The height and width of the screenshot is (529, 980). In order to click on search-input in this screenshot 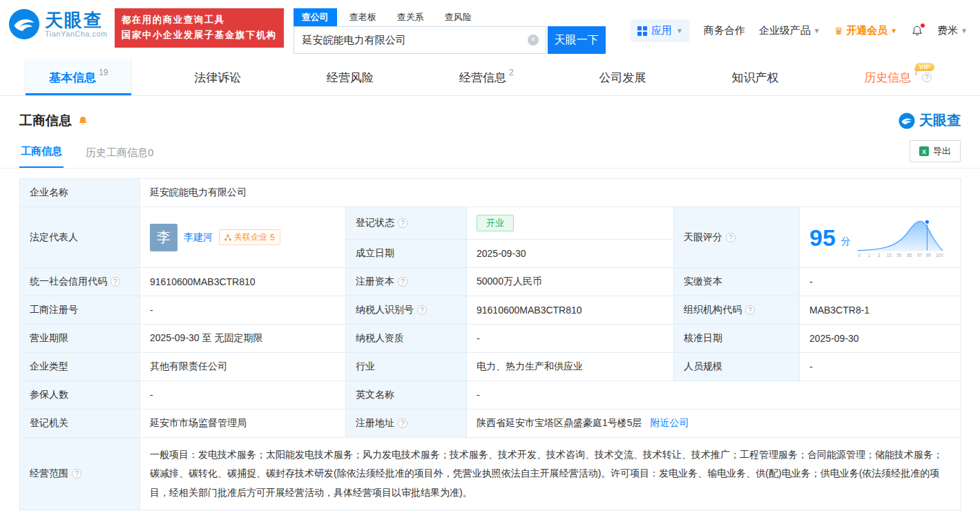, I will do `click(420, 40)`.